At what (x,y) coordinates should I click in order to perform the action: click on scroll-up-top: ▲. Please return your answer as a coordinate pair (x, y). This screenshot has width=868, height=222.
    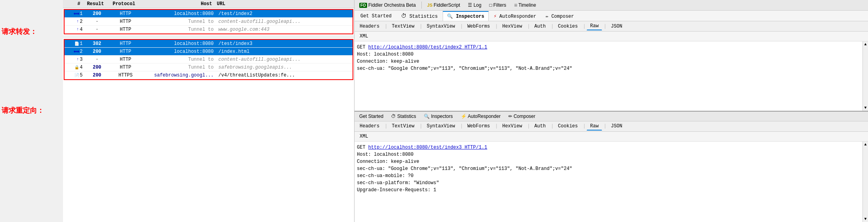
    Looking at the image, I should click on (865, 44).